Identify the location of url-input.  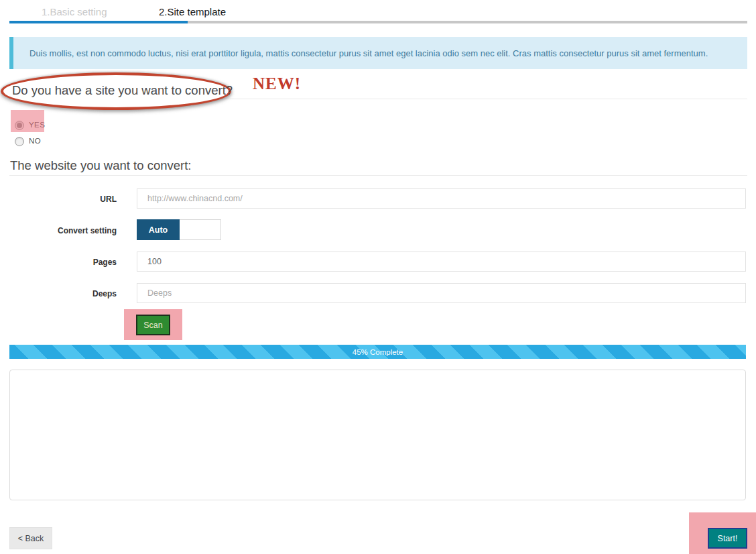
(441, 199).